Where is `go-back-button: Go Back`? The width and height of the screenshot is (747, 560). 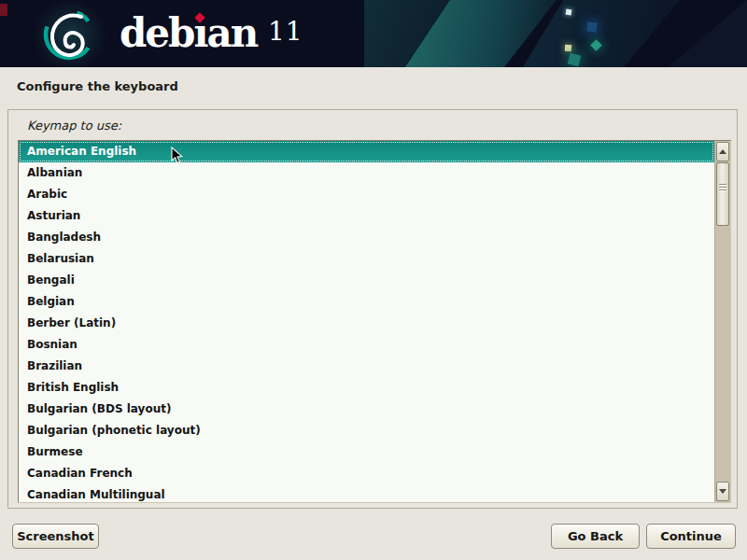
go-back-button: Go Back is located at coordinates (596, 536).